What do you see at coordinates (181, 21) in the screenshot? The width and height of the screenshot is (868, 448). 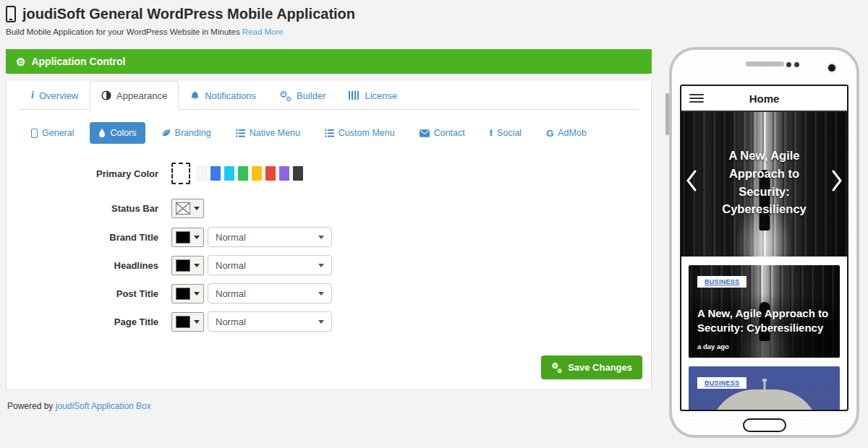 I see `page-header: joudiSoft General WordPress Mobile Appli…` at bounding box center [181, 21].